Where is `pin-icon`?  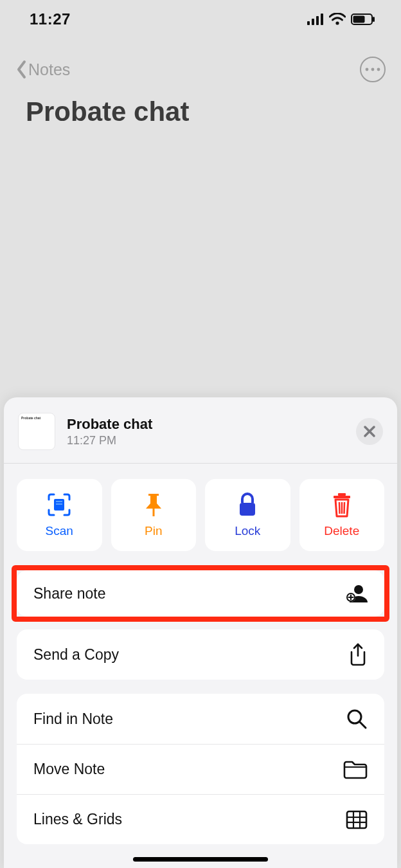
pin-icon is located at coordinates (154, 505).